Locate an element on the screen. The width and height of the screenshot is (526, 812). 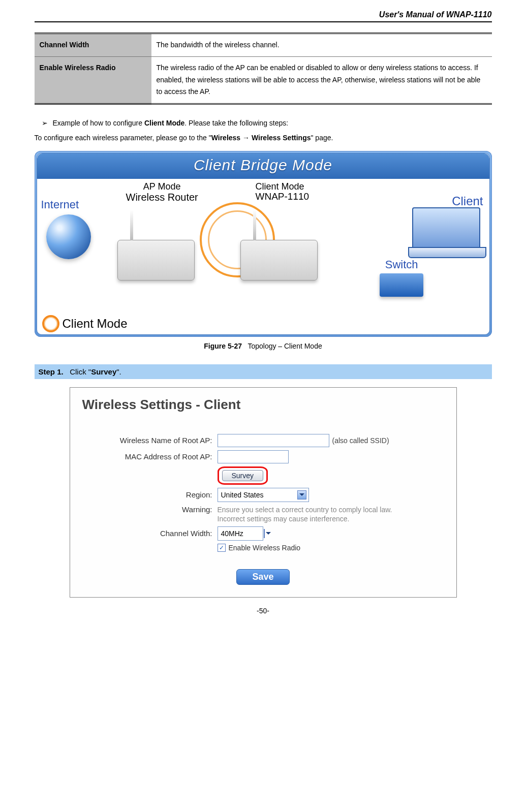
step-bar: Step 1. Click "Survey". is located at coordinates (263, 372).